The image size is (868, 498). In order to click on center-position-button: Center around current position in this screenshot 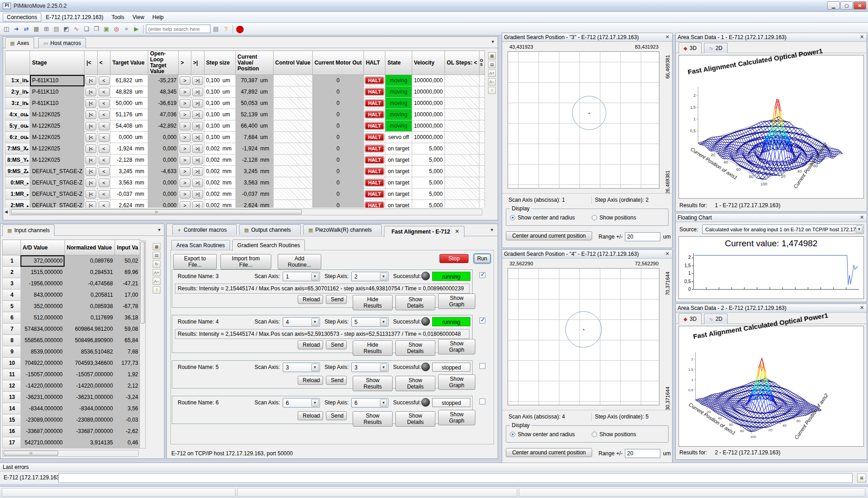, I will do `click(549, 236)`.